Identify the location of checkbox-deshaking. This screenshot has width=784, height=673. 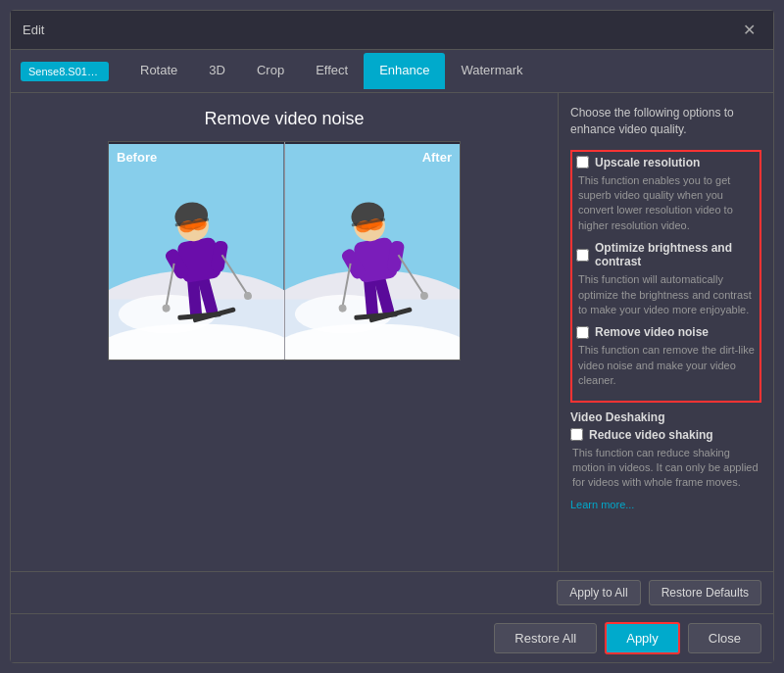
(576, 435).